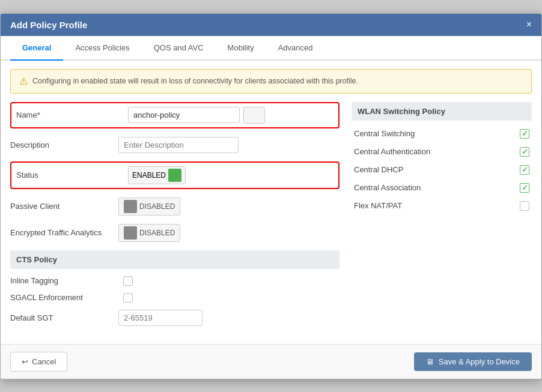 This screenshot has height=392, width=542. I want to click on warning-banner: ⚠ Configuring in enabled state will resu…, so click(271, 82).